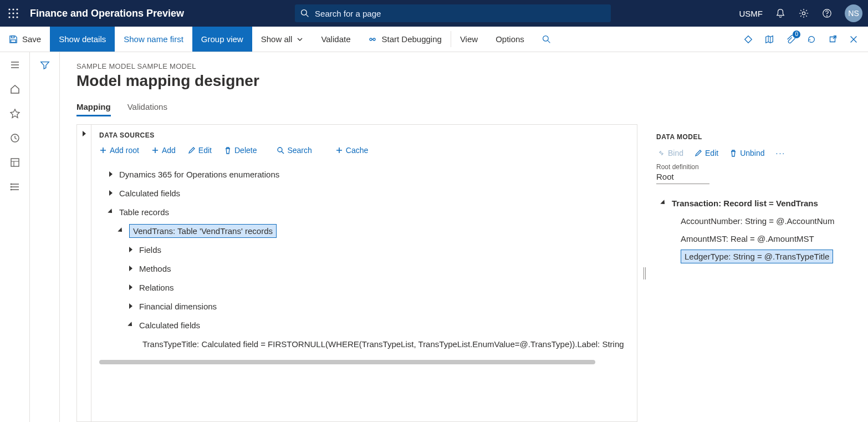 The height and width of the screenshot is (422, 868). What do you see at coordinates (336, 39) in the screenshot?
I see `validate-button: Validate` at bounding box center [336, 39].